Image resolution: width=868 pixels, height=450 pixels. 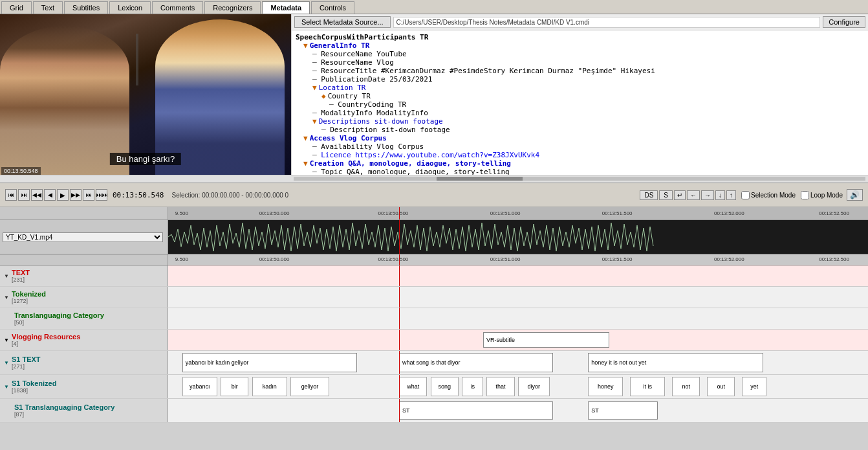 What do you see at coordinates (834, 214) in the screenshot?
I see `ruler-label-6: 00:13:52.500` at bounding box center [834, 214].